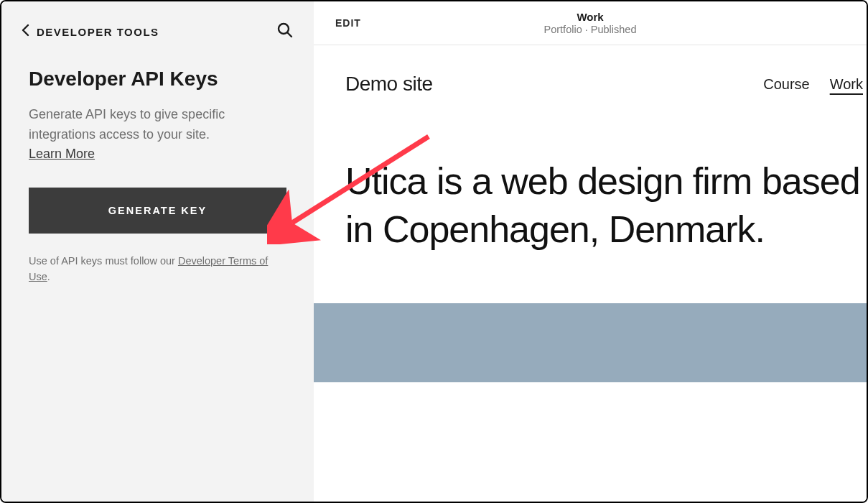 This screenshot has height=503, width=868. Describe the element at coordinates (590, 343) in the screenshot. I see `hero-image` at that location.